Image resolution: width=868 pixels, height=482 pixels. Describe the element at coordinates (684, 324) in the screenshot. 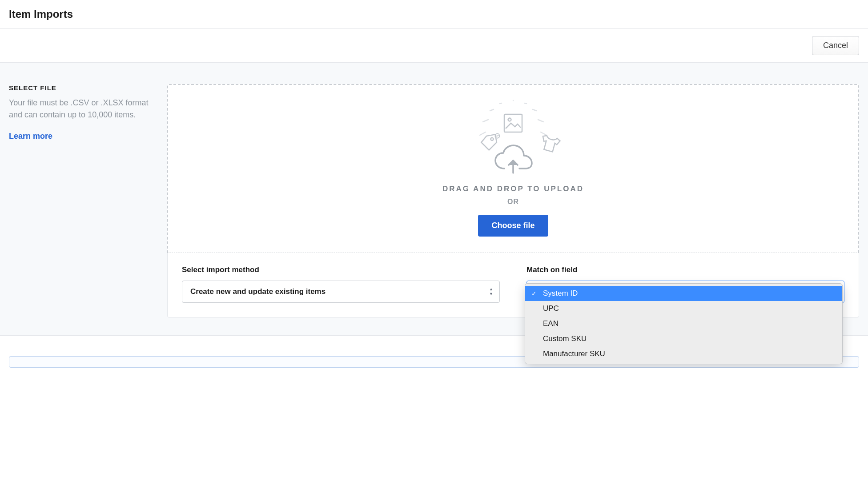

I see `dropdown-option-ean: EAN` at that location.